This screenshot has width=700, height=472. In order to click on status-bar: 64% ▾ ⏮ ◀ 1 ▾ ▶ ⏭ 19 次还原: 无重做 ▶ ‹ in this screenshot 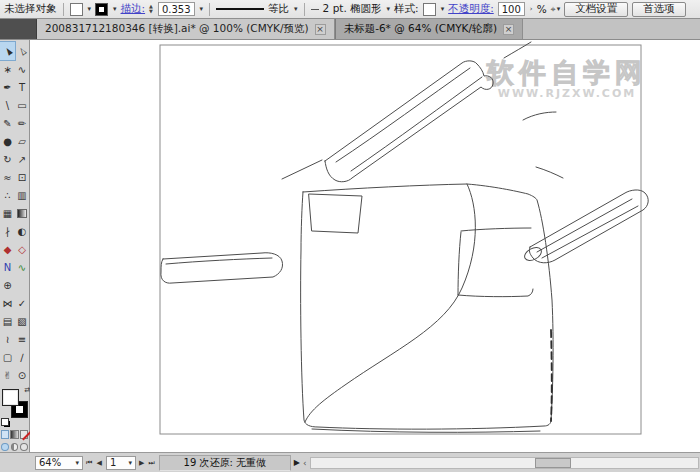, I will do `click(350, 462)`.